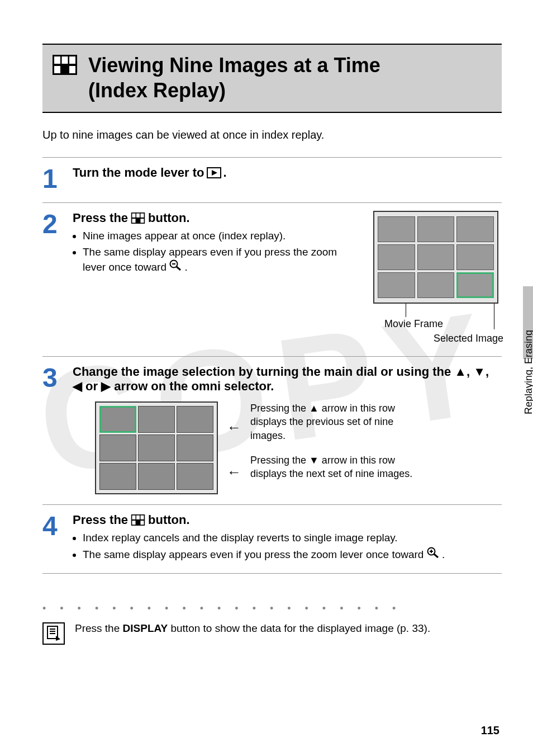 The width and height of the screenshot is (533, 756). I want to click on intro-text: Up to nine images can be viewed at once …, so click(272, 135).